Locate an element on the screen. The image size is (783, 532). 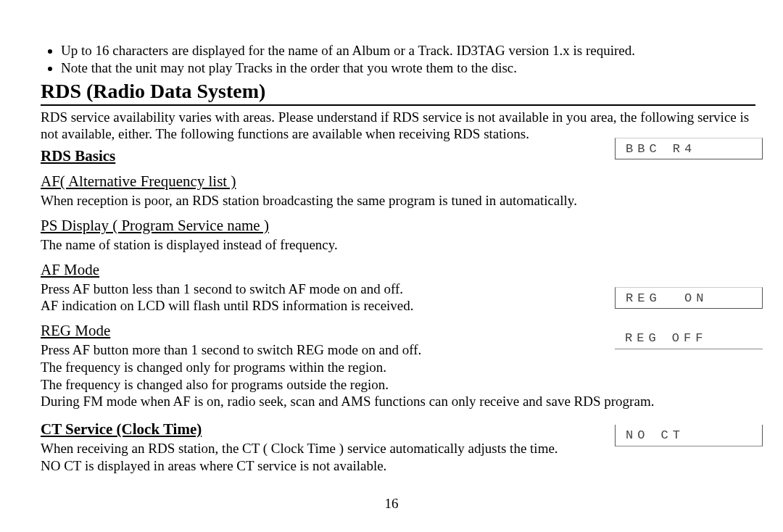
lcd-display-bbc: BBC R4 is located at coordinates (689, 149).